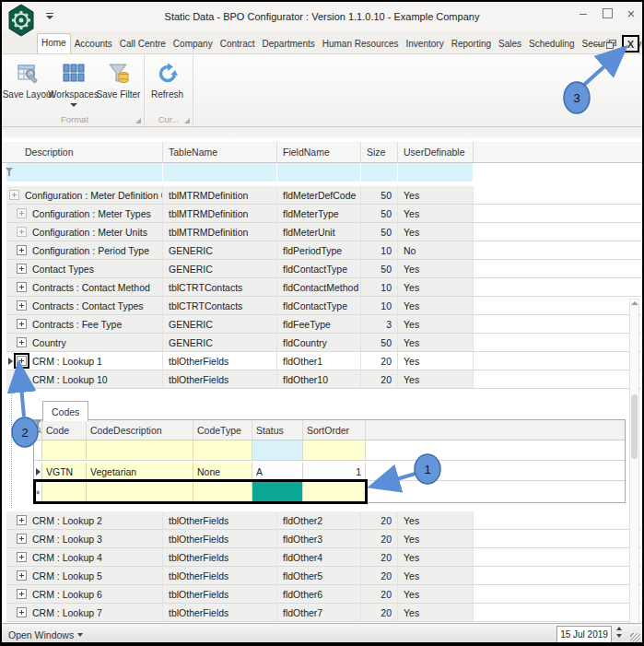 Image resolution: width=644 pixels, height=646 pixels. I want to click on save-filter-button: Save Filter, so click(118, 79).